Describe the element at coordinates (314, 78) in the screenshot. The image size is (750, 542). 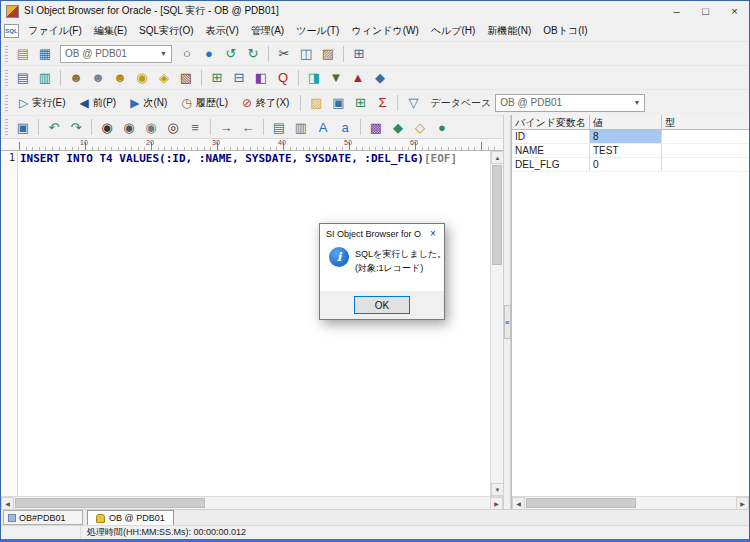
I see `synonym-icon: ◨` at that location.